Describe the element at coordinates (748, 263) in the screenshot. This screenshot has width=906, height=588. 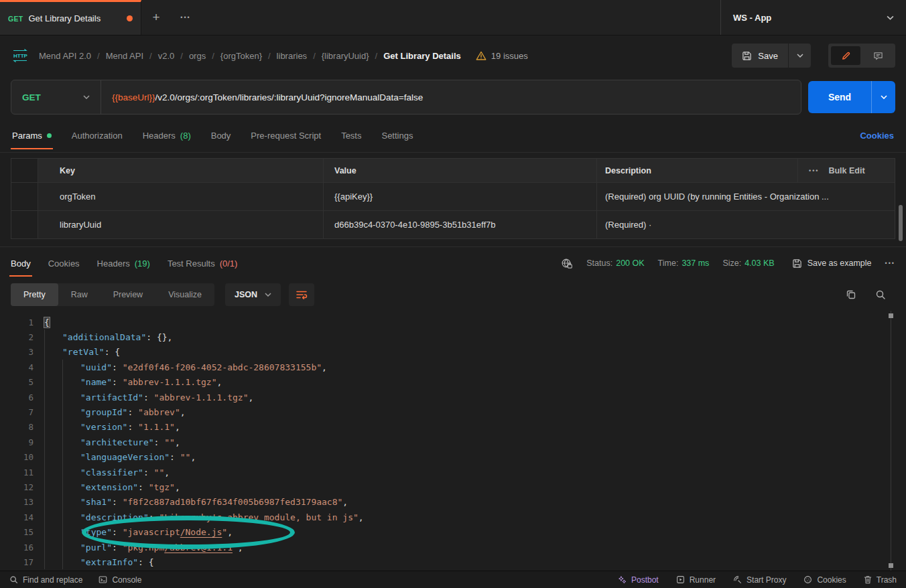
I see `size-indicator: Size: 4.03 KB` at that location.